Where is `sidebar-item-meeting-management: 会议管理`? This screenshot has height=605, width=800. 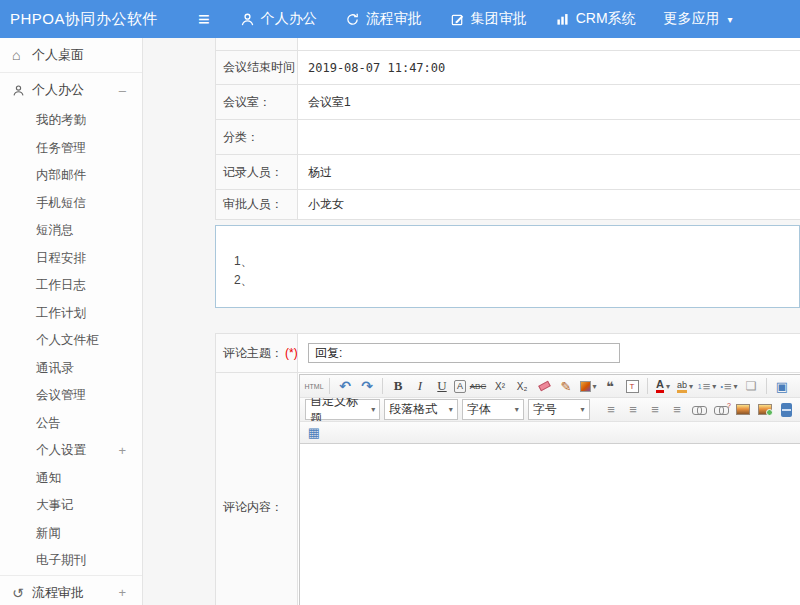
sidebar-item-meeting-management: 会议管理 is located at coordinates (71, 396).